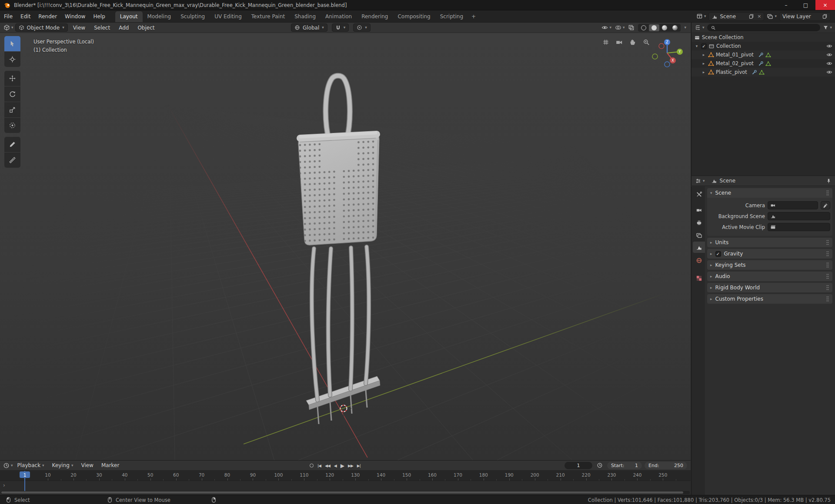  What do you see at coordinates (699, 222) in the screenshot?
I see `tab-output` at bounding box center [699, 222].